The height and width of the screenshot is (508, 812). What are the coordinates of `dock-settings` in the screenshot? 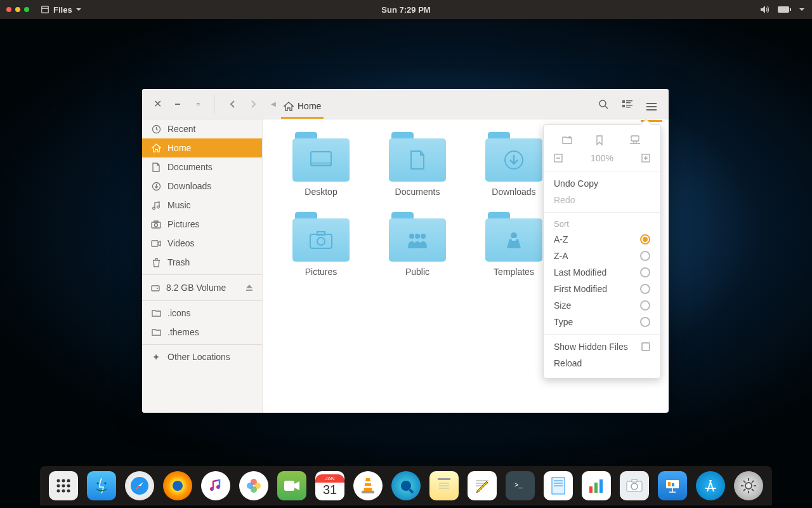 It's located at (749, 486).